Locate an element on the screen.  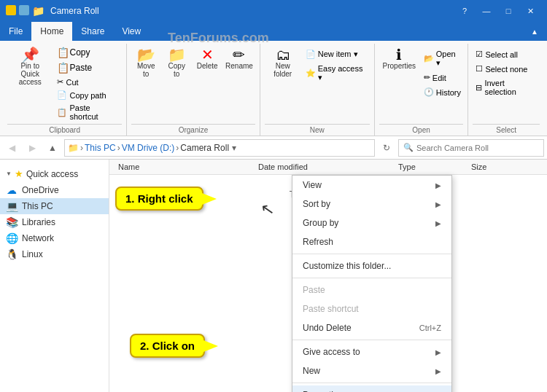
new-item-button: 📄 New item ▾ is located at coordinates (336, 54).